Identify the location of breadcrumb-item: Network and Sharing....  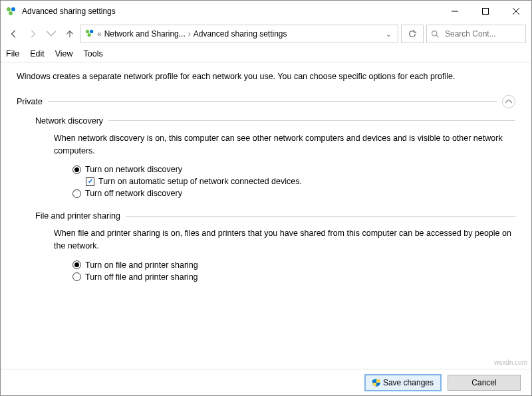
(145, 34).